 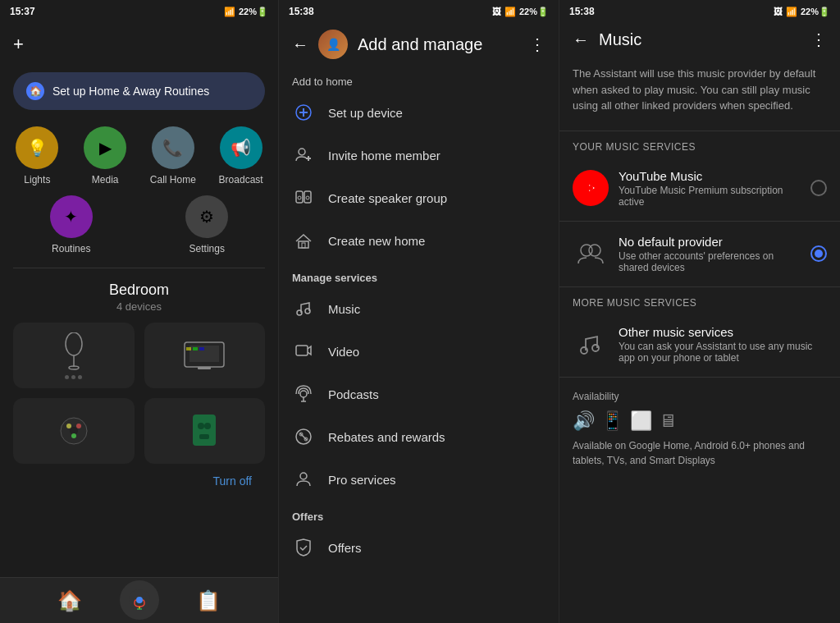 What do you see at coordinates (139, 156) in the screenshot?
I see `quick-actions-grid: 💡 Lights ▶ Media 📞 Call Home 📢 Broadcast` at bounding box center [139, 156].